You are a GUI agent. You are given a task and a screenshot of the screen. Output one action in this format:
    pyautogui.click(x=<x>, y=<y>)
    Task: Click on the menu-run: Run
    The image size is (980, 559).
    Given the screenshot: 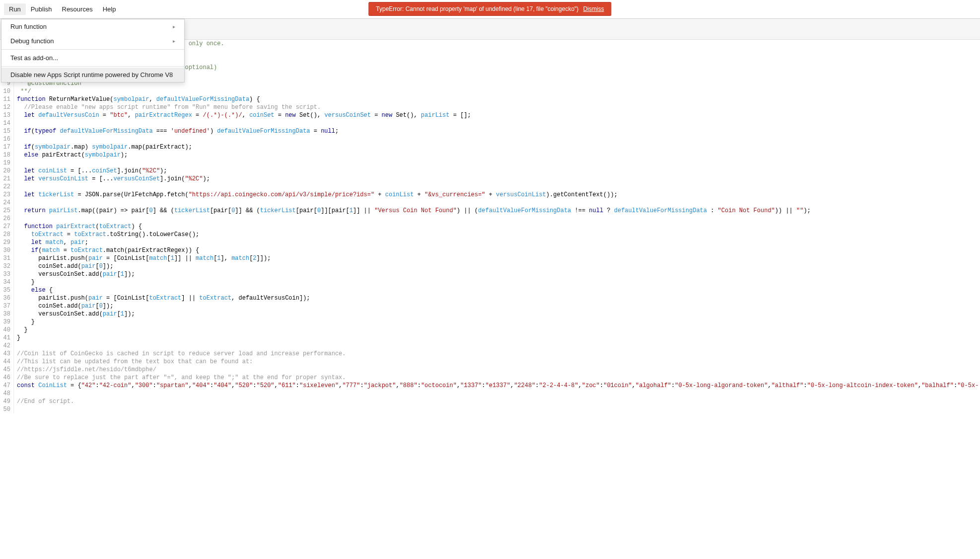 What is the action you would take?
    pyautogui.click(x=15, y=9)
    